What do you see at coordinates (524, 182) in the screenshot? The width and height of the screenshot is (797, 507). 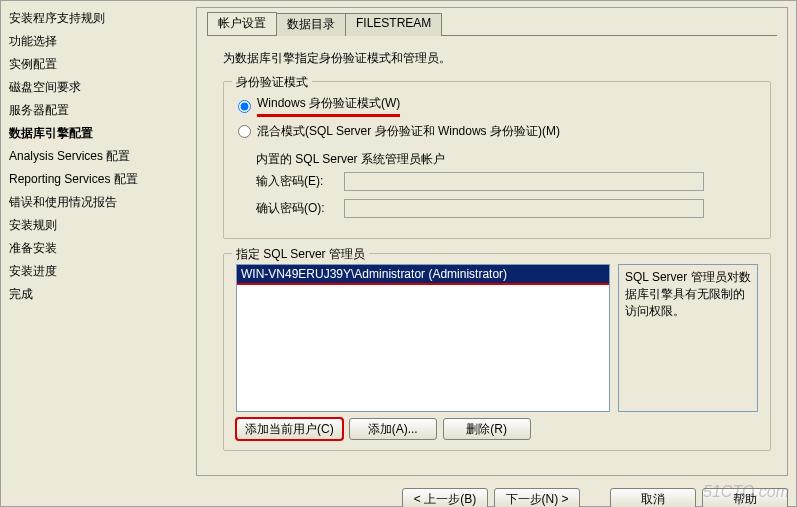 I see `enter-password-field` at bounding box center [524, 182].